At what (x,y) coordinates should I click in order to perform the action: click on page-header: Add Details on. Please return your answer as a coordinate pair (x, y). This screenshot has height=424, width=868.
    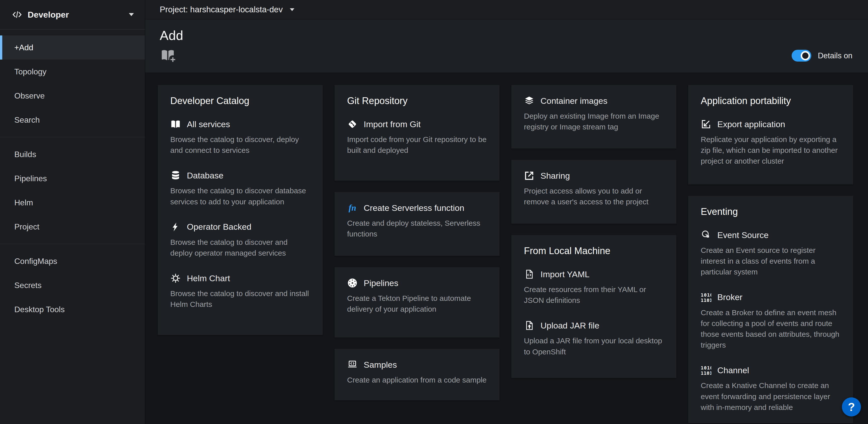
    Looking at the image, I should click on (507, 46).